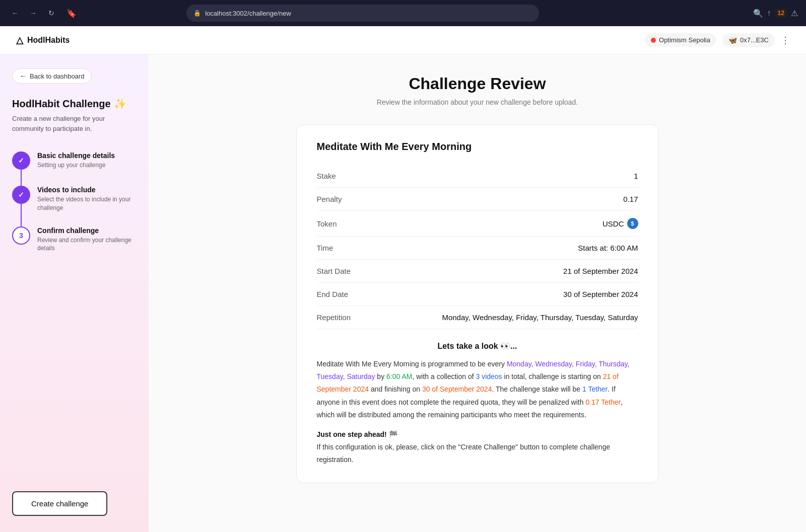 This screenshot has width=806, height=532. Describe the element at coordinates (325, 248) in the screenshot. I see `time-label: Time` at that location.